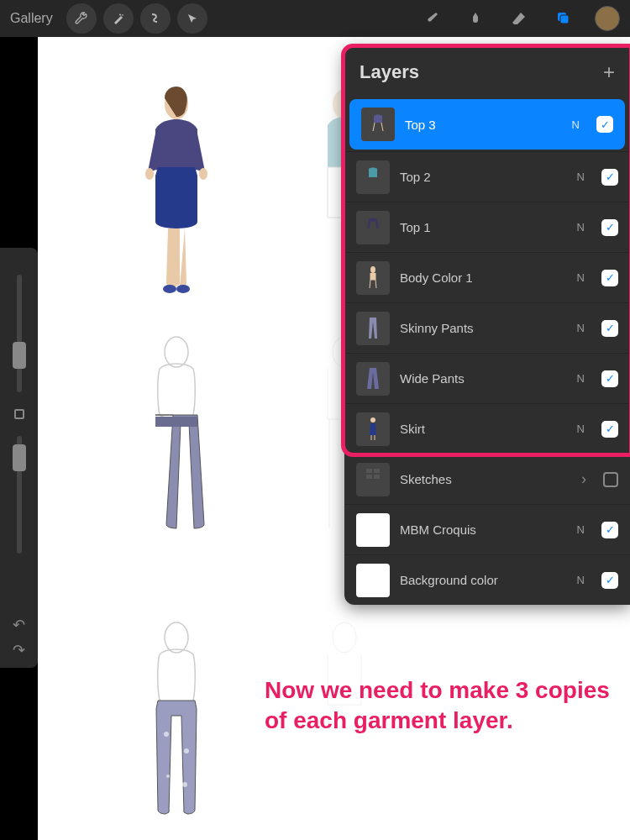 The image size is (630, 840). I want to click on eraser-tool-button, so click(519, 18).